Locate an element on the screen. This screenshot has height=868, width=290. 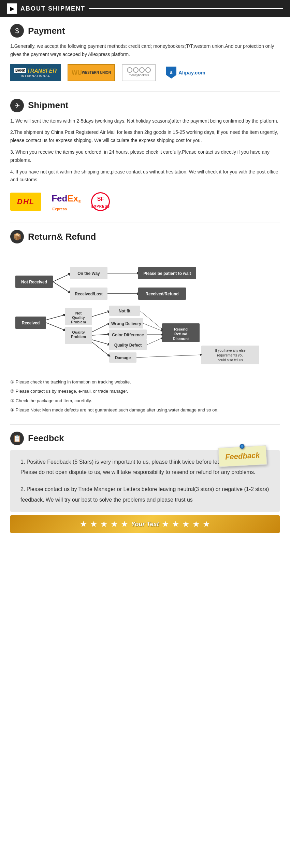
svg-text: If you have any else is located at coordinates (231, 350).